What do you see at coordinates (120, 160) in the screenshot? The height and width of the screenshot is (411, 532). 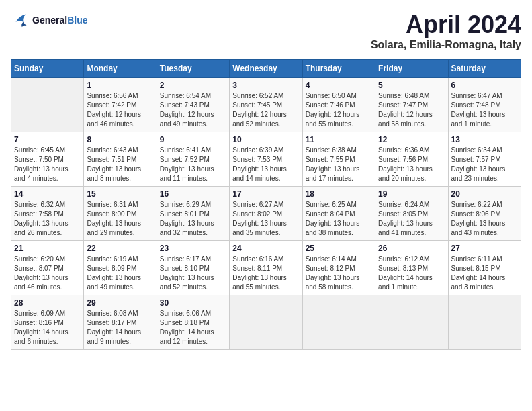 I see `day-cell: 8Sunrise: 6:43 AM Sunset: 7:51 PM Daylig…` at bounding box center [120, 160].